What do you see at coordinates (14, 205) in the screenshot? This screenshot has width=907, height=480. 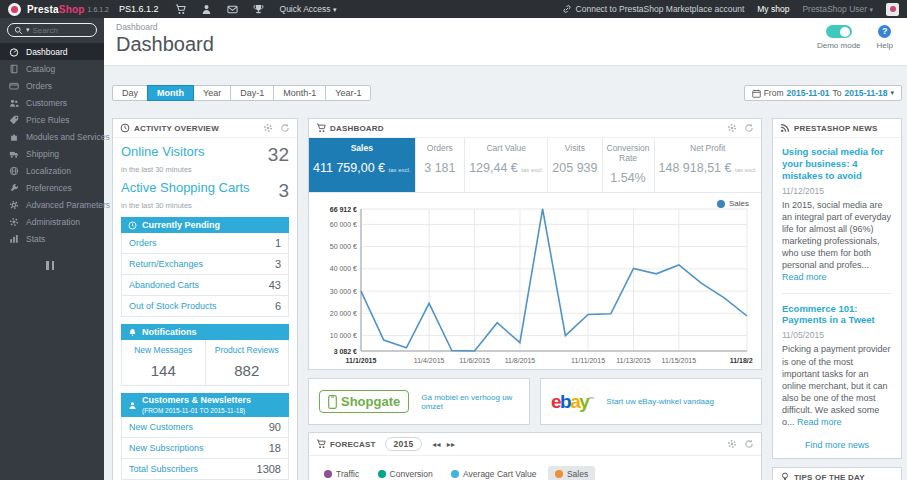 I see `gears-icon` at bounding box center [14, 205].